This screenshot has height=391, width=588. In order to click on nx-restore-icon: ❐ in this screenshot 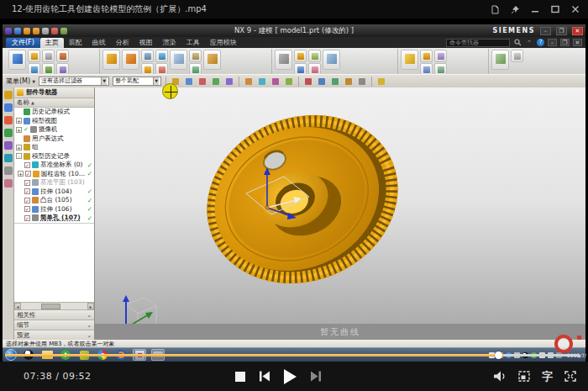, I will do `click(561, 31)`.